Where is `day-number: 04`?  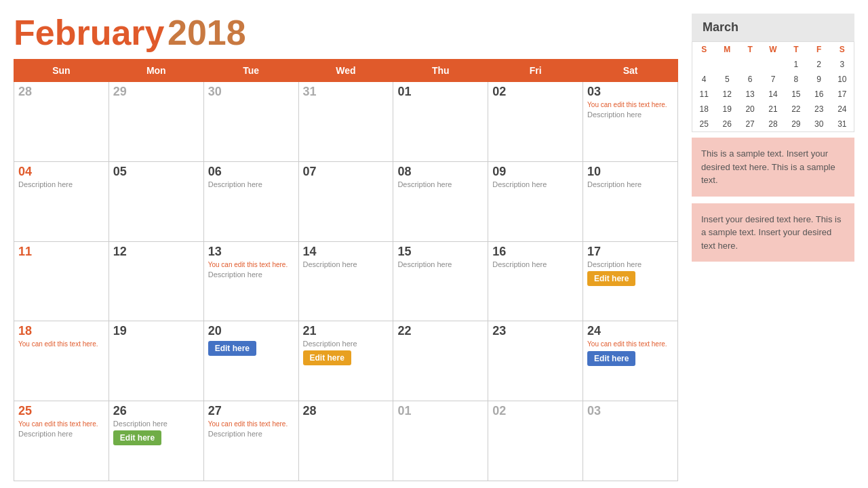
day-number: 04 is located at coordinates (61, 172).